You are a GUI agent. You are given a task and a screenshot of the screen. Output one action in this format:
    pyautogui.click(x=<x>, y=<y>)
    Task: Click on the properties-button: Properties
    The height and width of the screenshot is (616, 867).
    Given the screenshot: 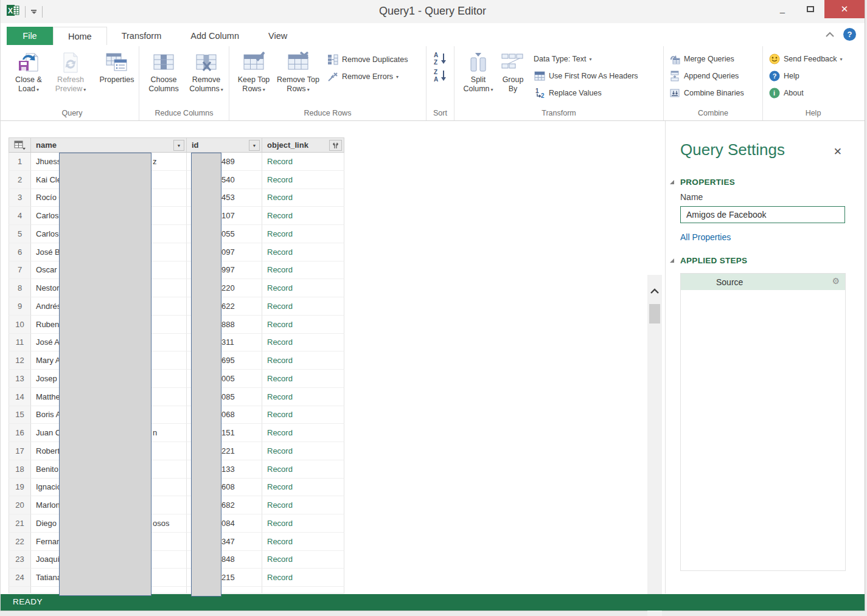 What is the action you would take?
    pyautogui.click(x=117, y=68)
    